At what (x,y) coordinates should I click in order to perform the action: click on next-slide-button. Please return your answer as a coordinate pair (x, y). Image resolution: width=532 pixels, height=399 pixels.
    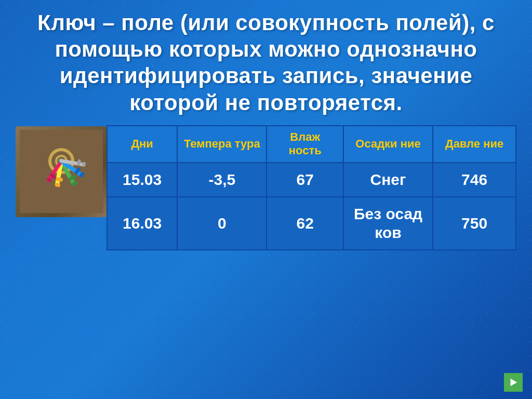
    Looking at the image, I should click on (513, 382).